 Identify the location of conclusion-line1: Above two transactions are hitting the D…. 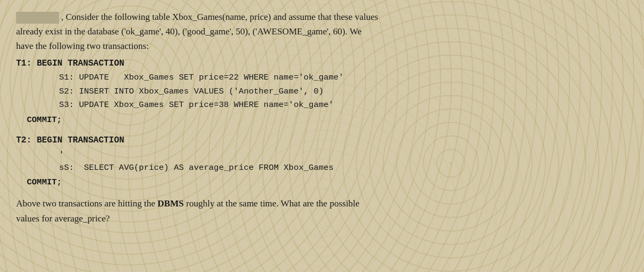
(188, 203).